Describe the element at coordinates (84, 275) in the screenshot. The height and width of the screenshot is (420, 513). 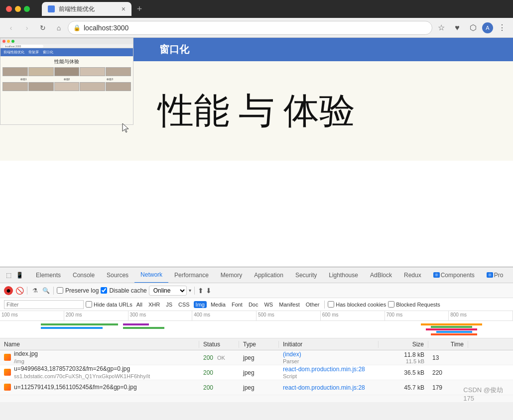
I see `tab-console: Console` at that location.